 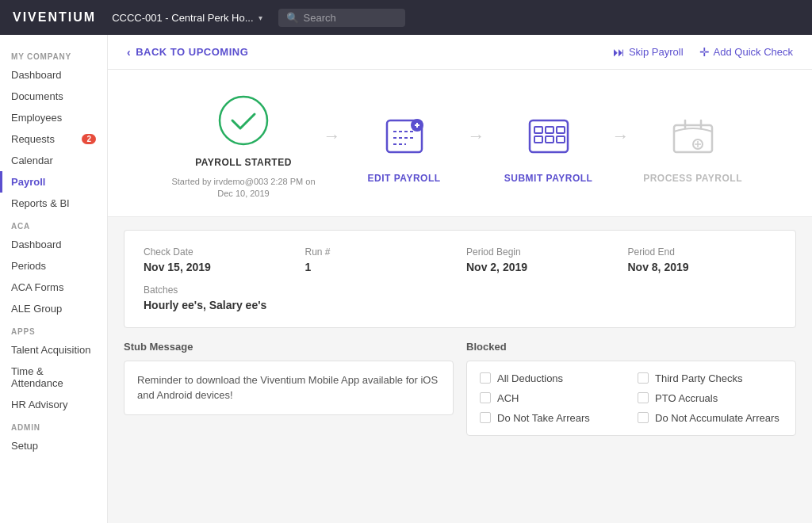 What do you see at coordinates (54, 203) in the screenshot?
I see `sidebar-item-reports-bi: Reports & BI` at bounding box center [54, 203].